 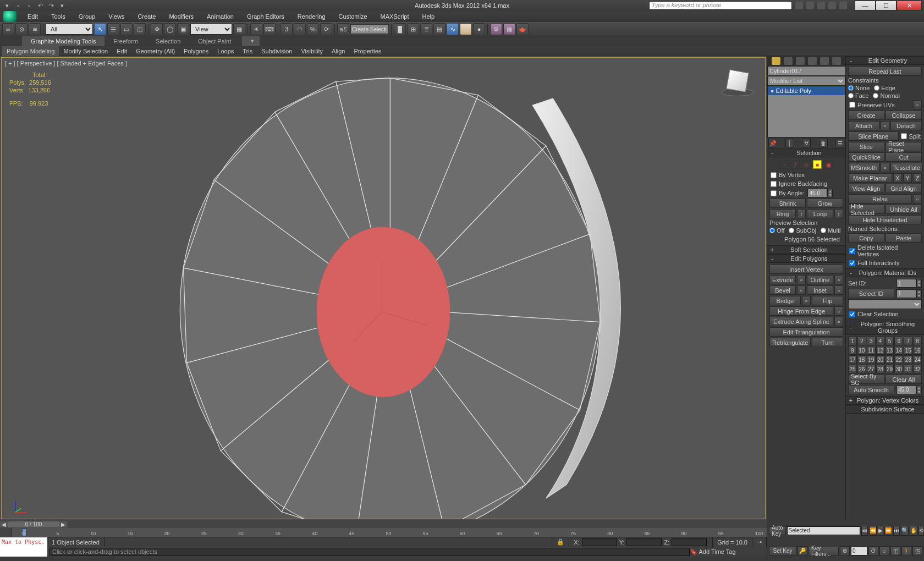 What do you see at coordinates (866, 157) in the screenshot?
I see `quickslice-button: QuickSlice` at bounding box center [866, 157].